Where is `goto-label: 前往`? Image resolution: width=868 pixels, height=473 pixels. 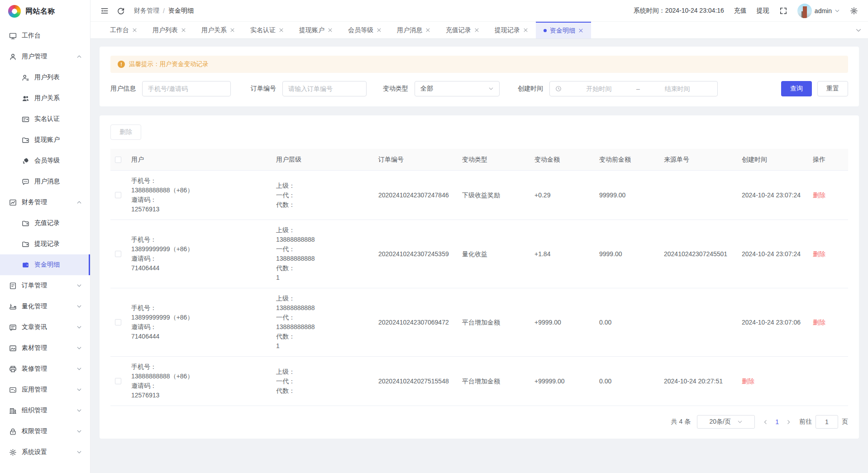 goto-label: 前往 is located at coordinates (806, 422).